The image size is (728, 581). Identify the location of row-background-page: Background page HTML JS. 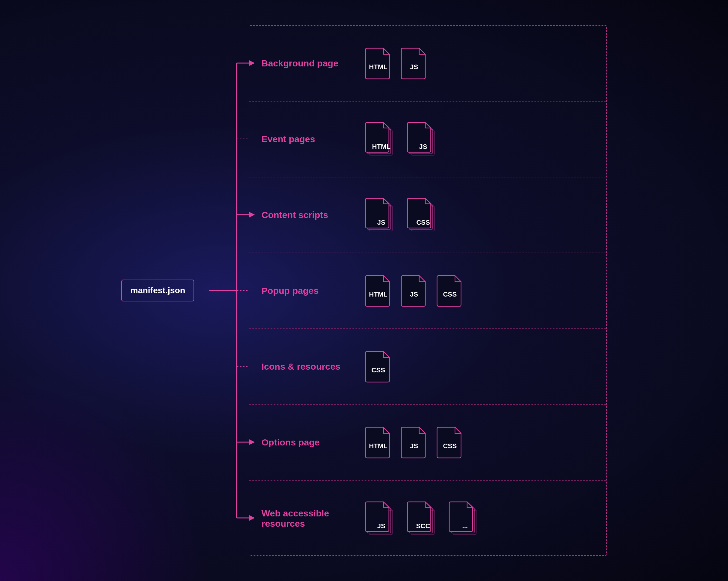
(427, 63).